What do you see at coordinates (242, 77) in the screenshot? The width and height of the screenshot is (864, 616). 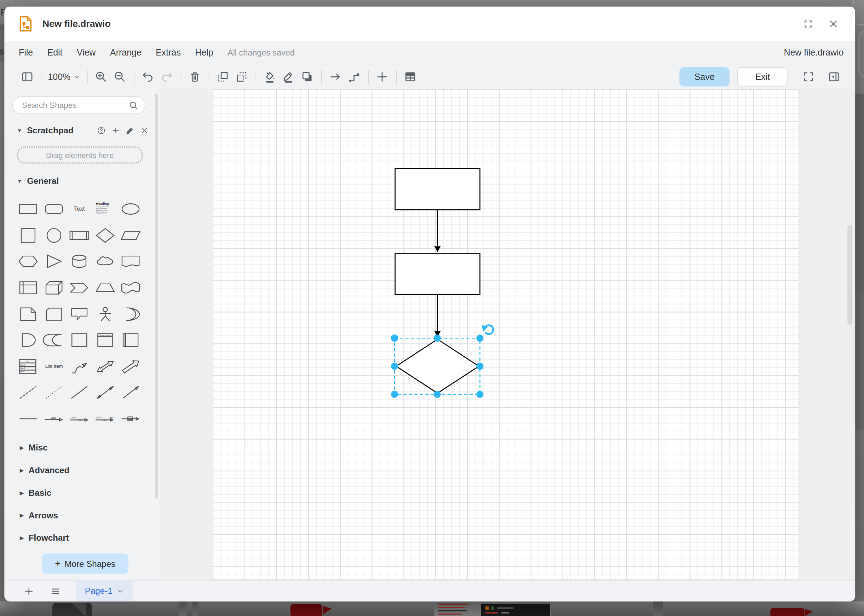 I see `to-back-icon` at bounding box center [242, 77].